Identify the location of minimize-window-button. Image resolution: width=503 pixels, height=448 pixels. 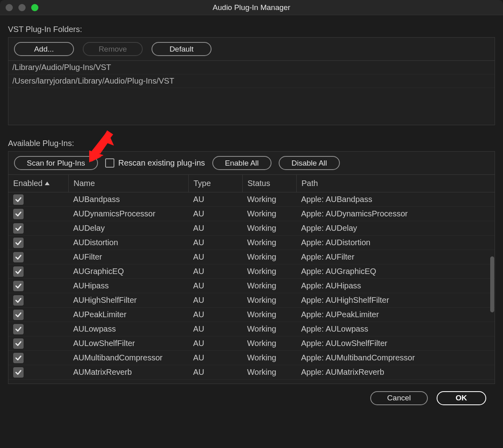
(22, 8).